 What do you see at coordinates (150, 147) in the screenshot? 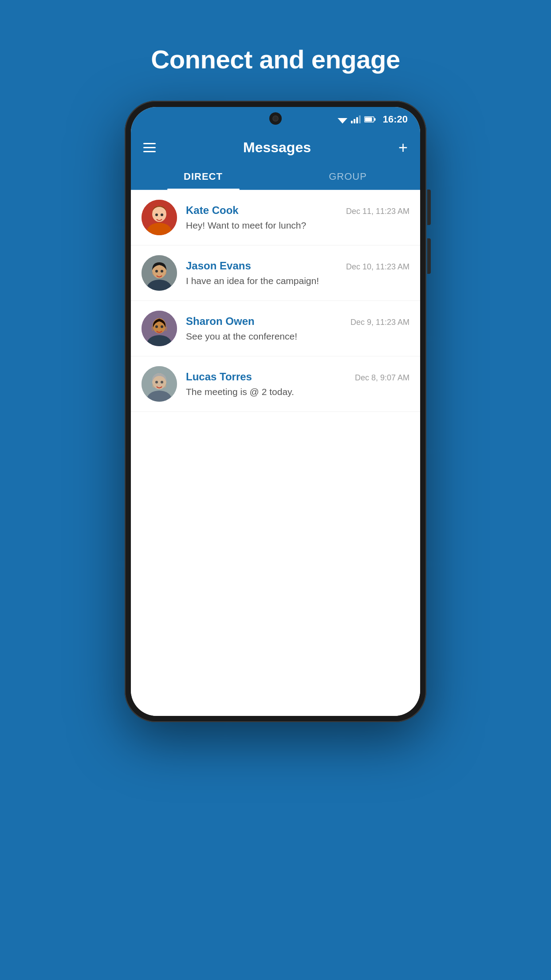
I see `hamburger-menu-button` at bounding box center [150, 147].